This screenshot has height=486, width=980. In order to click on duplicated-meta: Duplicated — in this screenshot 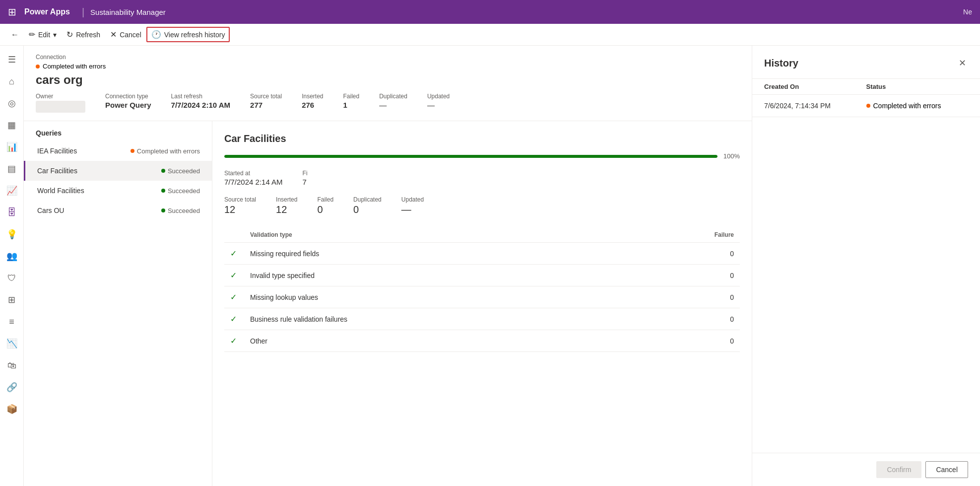, I will do `click(393, 103)`.